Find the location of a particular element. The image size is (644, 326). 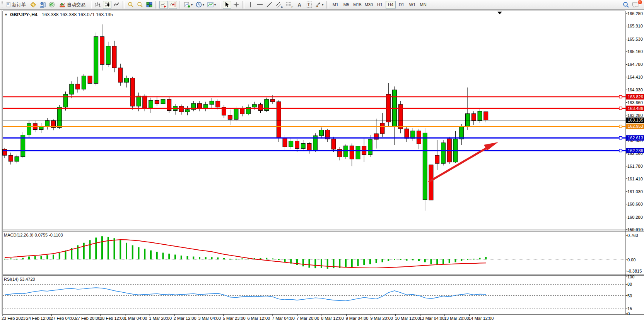

zoom-in-icon is located at coordinates (131, 5).